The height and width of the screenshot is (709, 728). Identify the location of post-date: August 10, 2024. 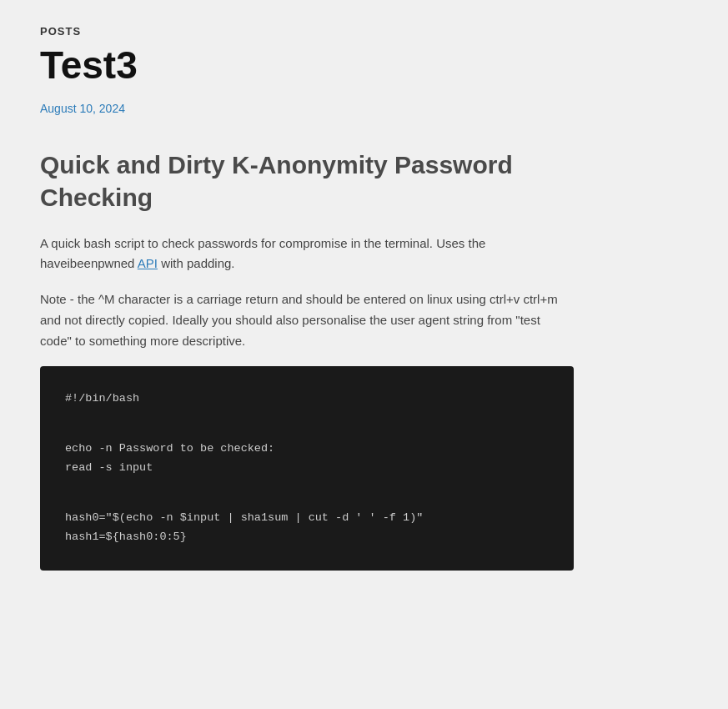
(364, 108).